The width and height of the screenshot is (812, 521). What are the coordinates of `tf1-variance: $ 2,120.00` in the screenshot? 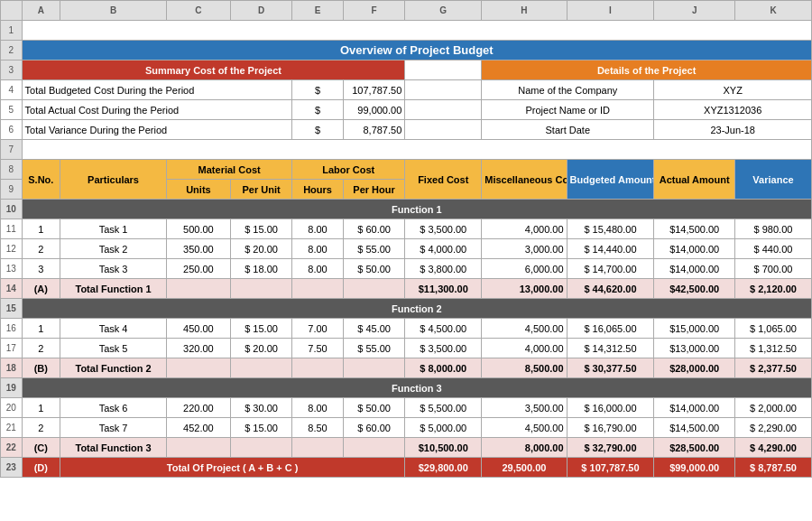 It's located at (772, 289).